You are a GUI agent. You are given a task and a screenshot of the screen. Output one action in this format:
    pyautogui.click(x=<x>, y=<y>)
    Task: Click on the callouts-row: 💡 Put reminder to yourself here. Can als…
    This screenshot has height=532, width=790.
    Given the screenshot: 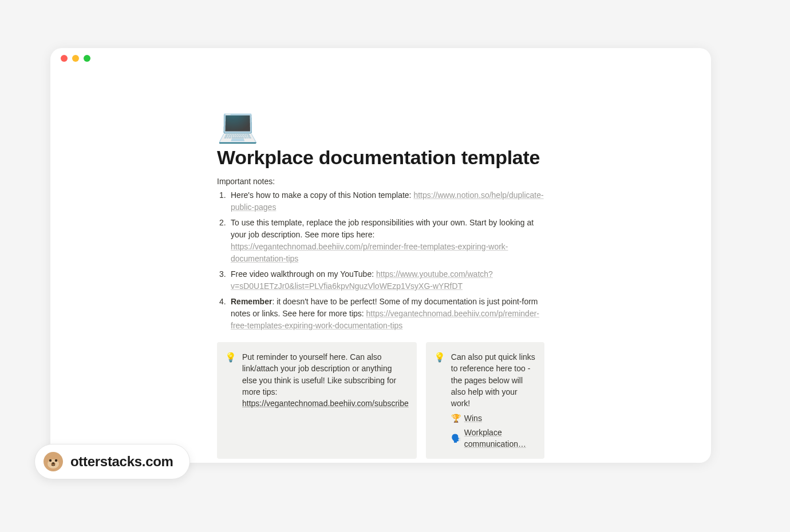 What is the action you would take?
    pyautogui.click(x=381, y=400)
    